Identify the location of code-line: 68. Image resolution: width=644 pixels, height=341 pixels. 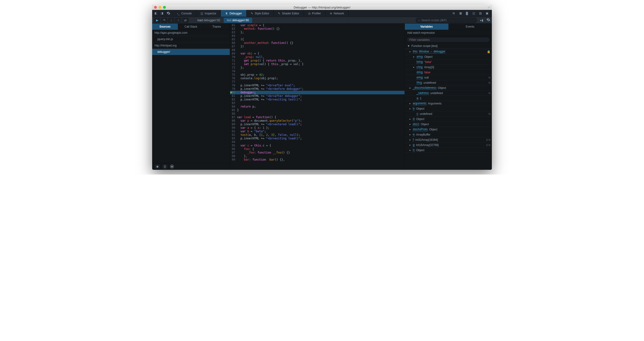
(317, 50).